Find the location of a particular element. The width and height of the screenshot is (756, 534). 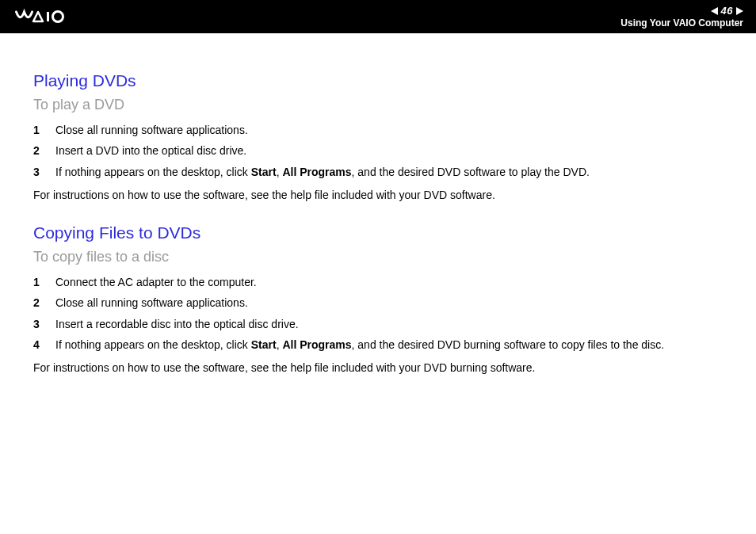

header-bar: 46 Using Your VAIO Computer is located at coordinates (378, 17).